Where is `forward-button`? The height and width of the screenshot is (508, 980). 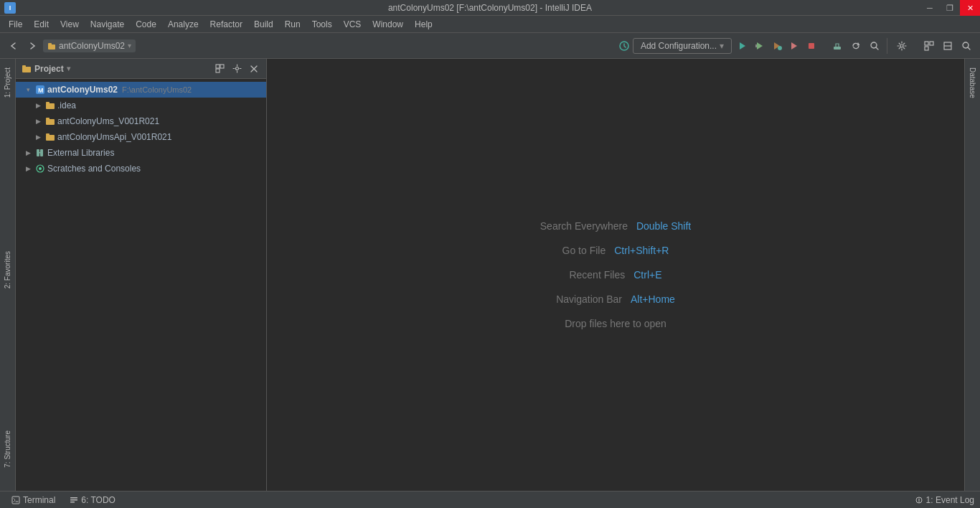 forward-button is located at coordinates (32, 46).